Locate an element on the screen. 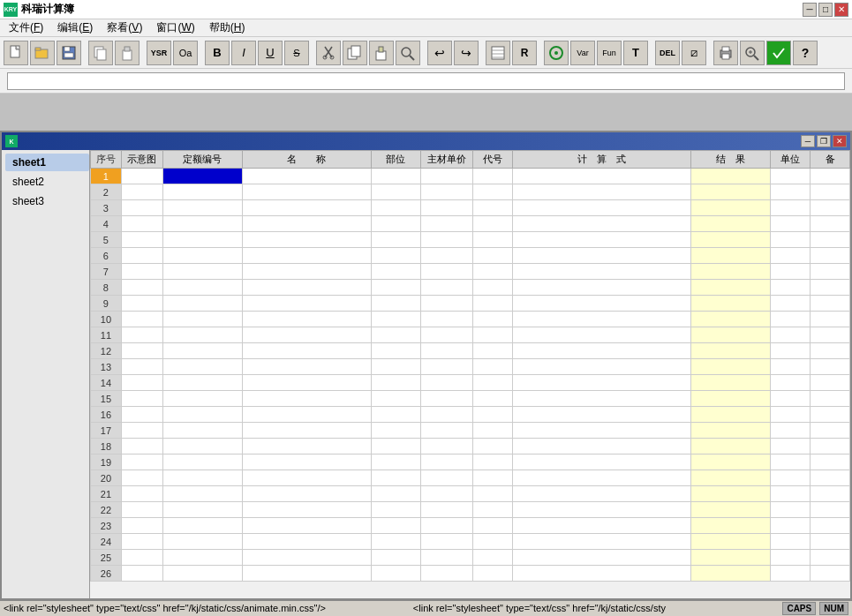 Image resolution: width=852 pixels, height=616 pixels. inner-close-button: ✕ is located at coordinates (840, 141).